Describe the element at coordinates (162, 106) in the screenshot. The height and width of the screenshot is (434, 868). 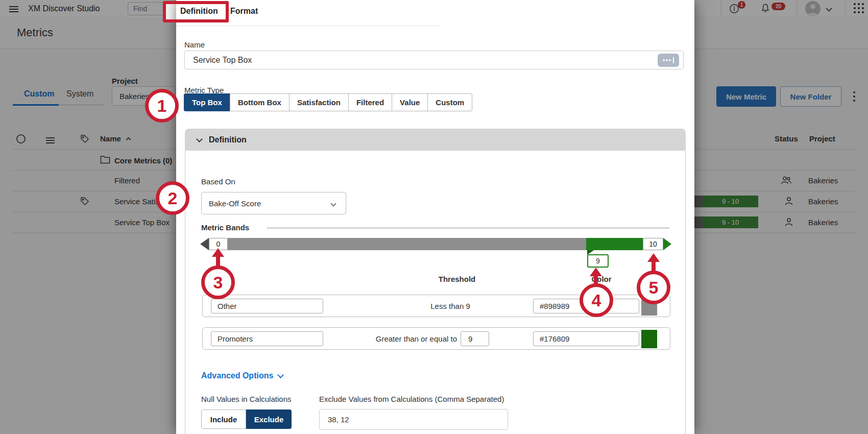
I see `annotation-step-1: 1` at that location.